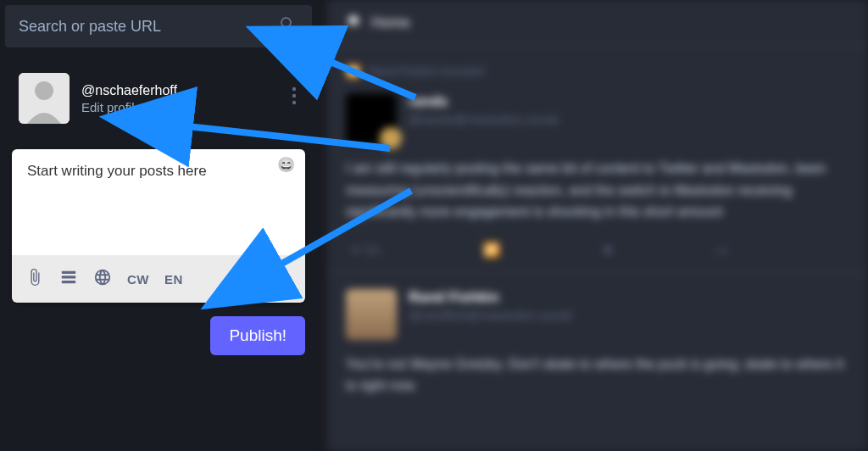  Describe the element at coordinates (44, 98) in the screenshot. I see `avatar` at that location.